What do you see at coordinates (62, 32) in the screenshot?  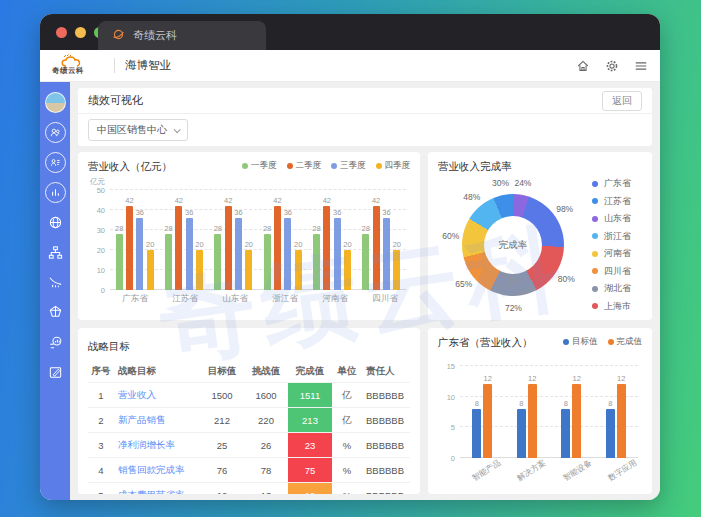 I see `close-button` at bounding box center [62, 32].